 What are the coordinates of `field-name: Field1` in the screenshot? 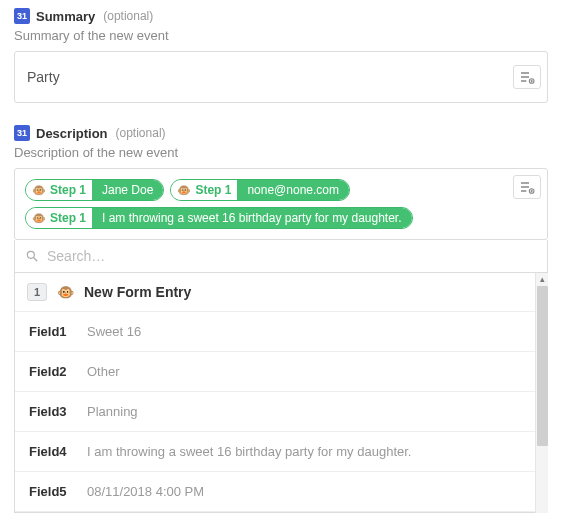 It's located at (51, 332).